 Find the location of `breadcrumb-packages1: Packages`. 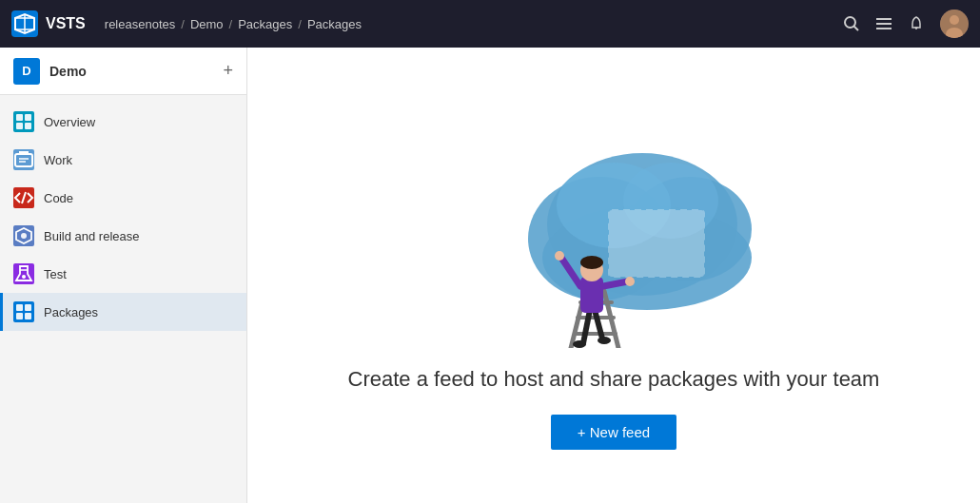

breadcrumb-packages1: Packages is located at coordinates (265, 25).